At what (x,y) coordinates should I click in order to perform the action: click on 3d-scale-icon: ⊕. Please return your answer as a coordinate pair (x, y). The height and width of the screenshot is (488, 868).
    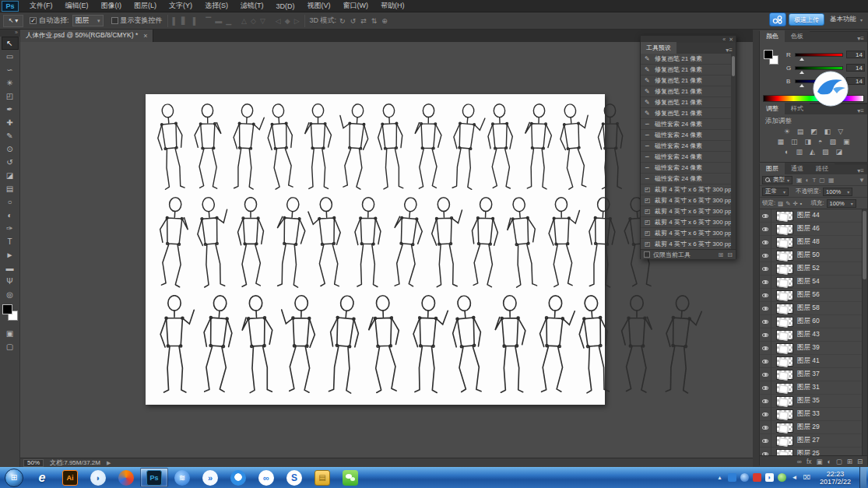
    Looking at the image, I should click on (385, 21).